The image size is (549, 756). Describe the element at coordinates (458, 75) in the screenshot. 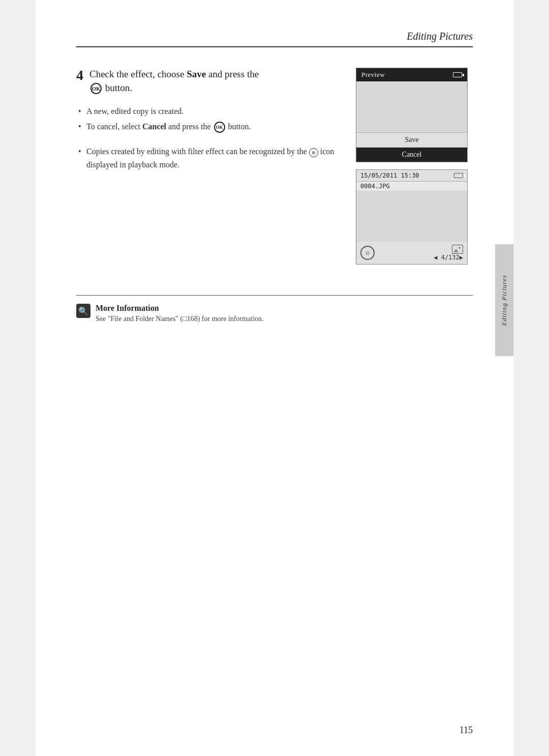

I see `battery-icon` at that location.